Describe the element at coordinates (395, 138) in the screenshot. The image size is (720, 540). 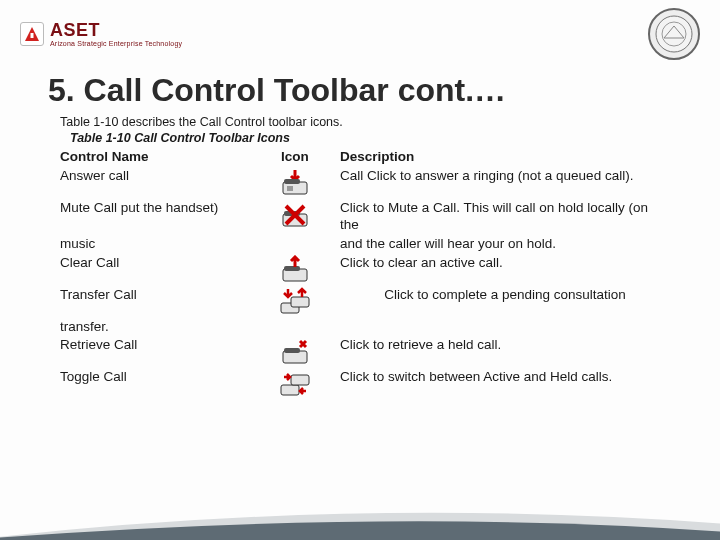
I see `table-caption: Table 1-10 Call Control Toolbar Icons` at that location.